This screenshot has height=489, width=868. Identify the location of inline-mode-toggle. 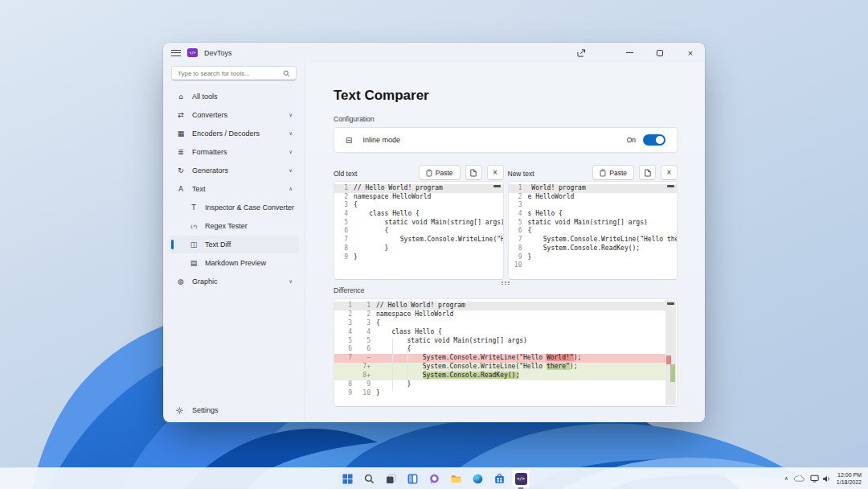
(654, 140).